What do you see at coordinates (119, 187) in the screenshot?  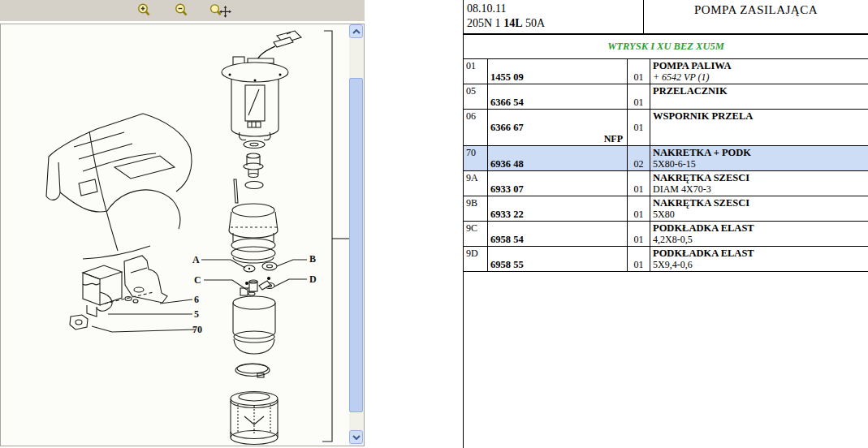 I see `car-body-sketch` at bounding box center [119, 187].